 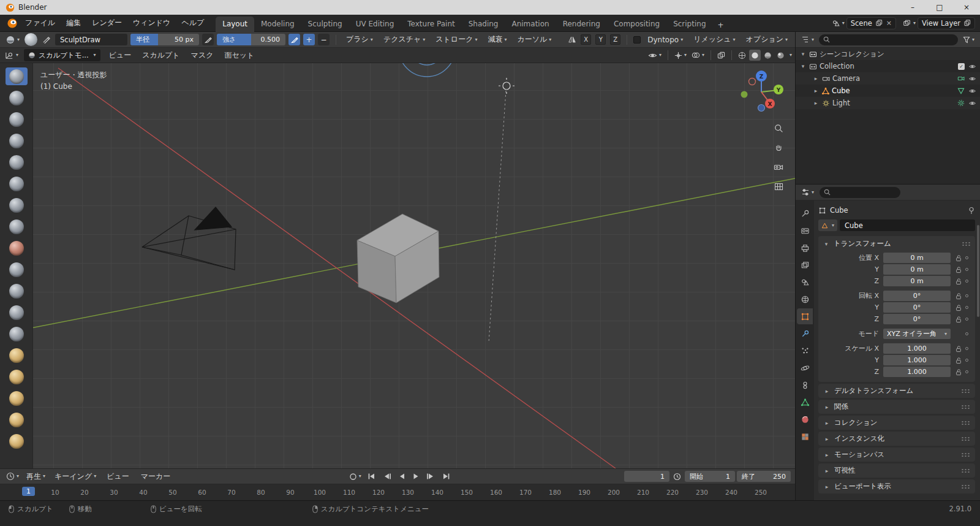 I want to click on shading-dropdown: ▾, so click(x=791, y=55).